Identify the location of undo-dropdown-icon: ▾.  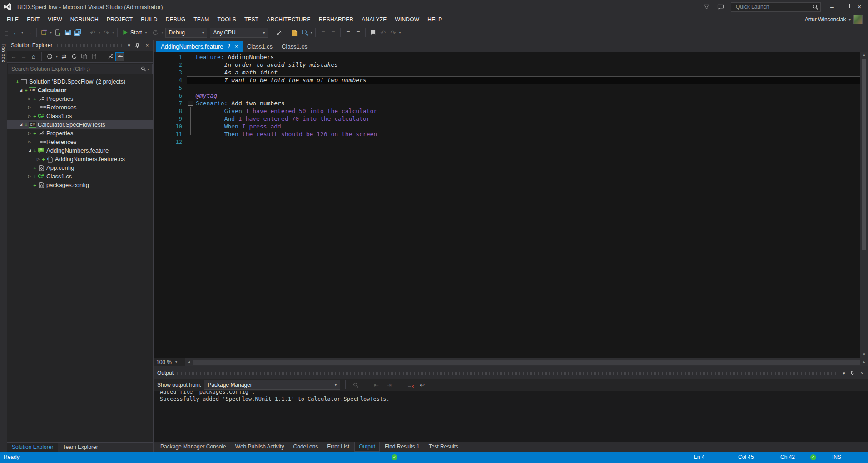
(99, 33).